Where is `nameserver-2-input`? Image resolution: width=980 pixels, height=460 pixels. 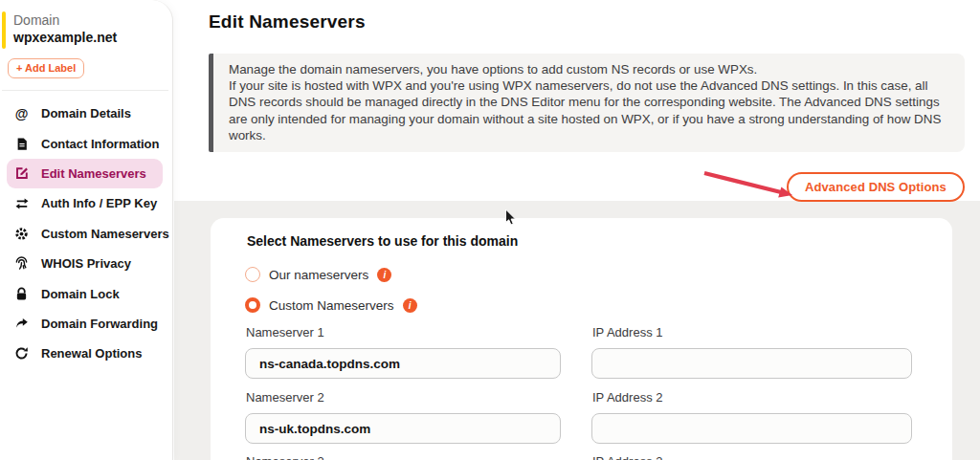 nameserver-2-input is located at coordinates (403, 428).